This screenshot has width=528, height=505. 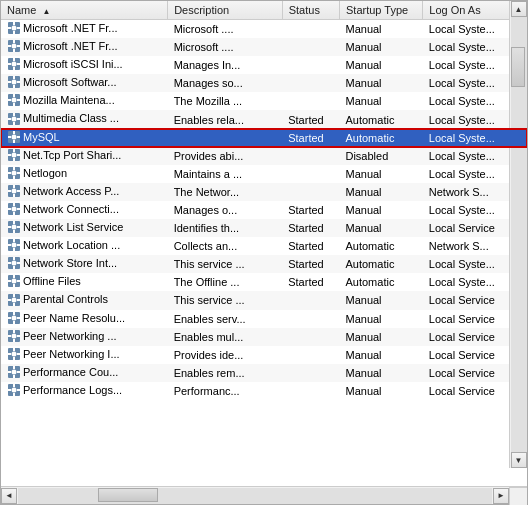 What do you see at coordinates (264, 192) in the screenshot?
I see `table-row: Network Access P...The Networ...ManualNe…` at bounding box center [264, 192].